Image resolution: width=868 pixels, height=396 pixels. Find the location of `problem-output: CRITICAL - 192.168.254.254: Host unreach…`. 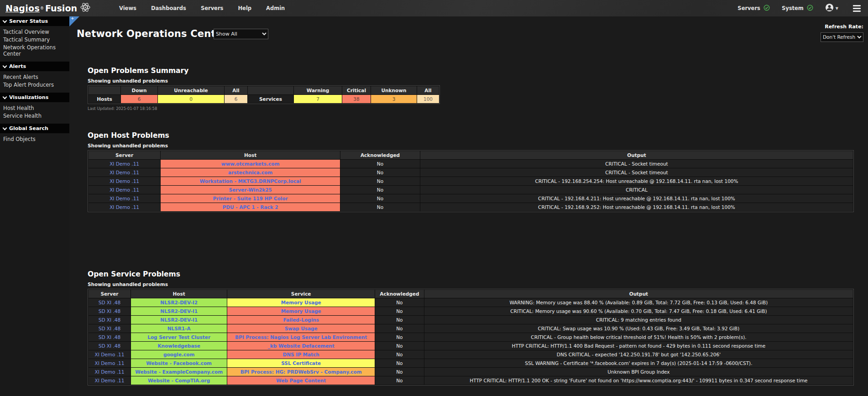

problem-output: CRITICAL - 192.168.254.254: Host unreach… is located at coordinates (637, 181).